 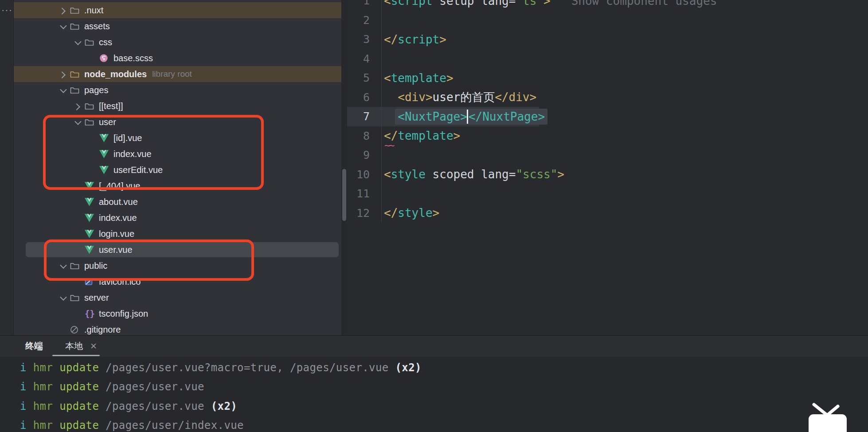 What do you see at coordinates (155, 406) in the screenshot?
I see `terminal-token: /pages/user.vue` at bounding box center [155, 406].